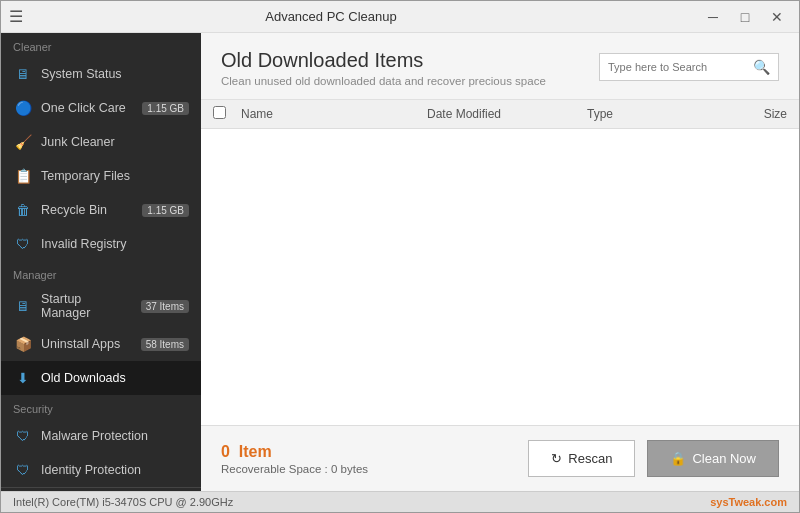 The width and height of the screenshot is (800, 513). What do you see at coordinates (165, 306) in the screenshot?
I see `startup-badge: 37 Items` at bounding box center [165, 306].